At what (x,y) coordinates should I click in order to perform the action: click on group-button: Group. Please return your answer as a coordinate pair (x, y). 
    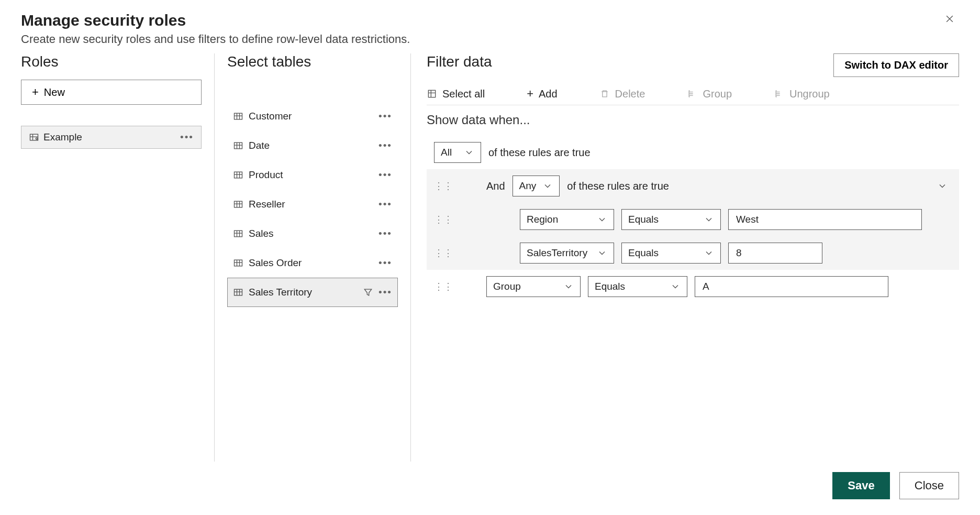
    Looking at the image, I should click on (709, 94).